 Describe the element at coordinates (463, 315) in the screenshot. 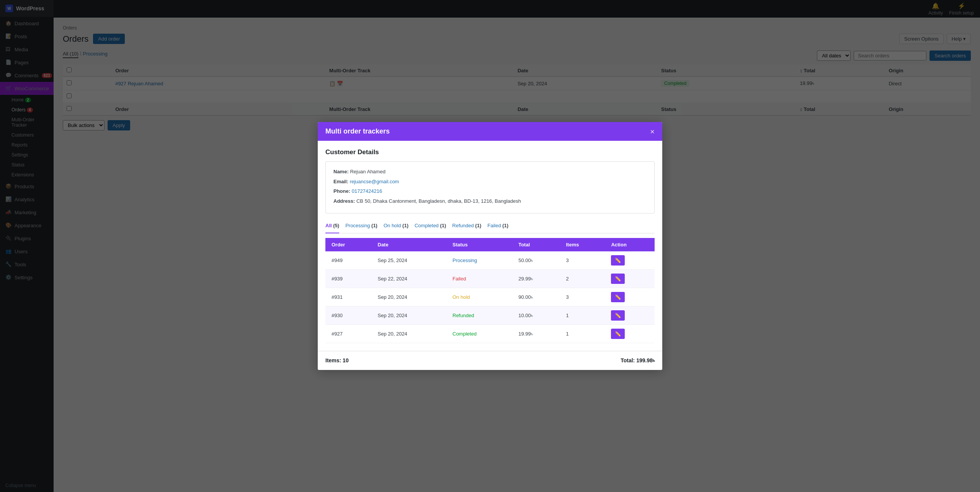

I see `status-text: Refunded` at that location.